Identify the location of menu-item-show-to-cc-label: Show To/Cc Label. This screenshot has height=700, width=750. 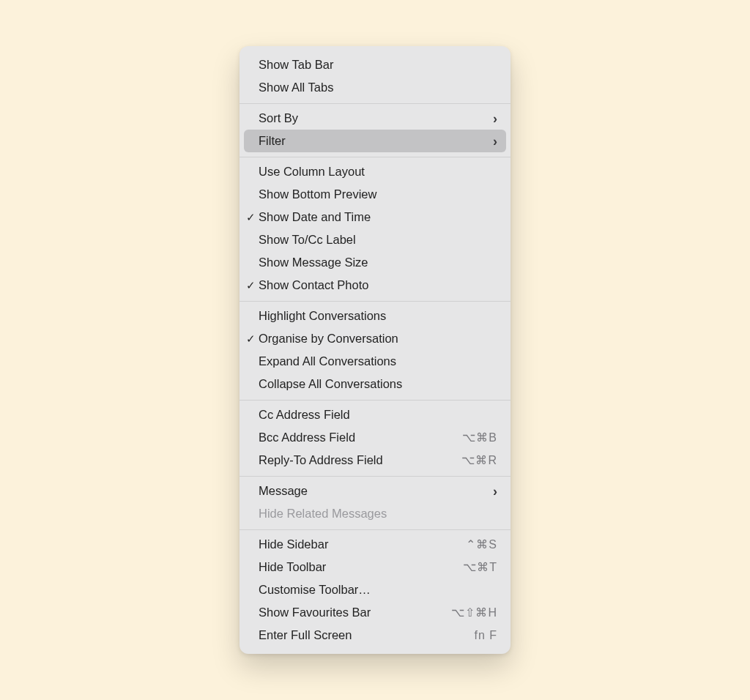
(375, 240).